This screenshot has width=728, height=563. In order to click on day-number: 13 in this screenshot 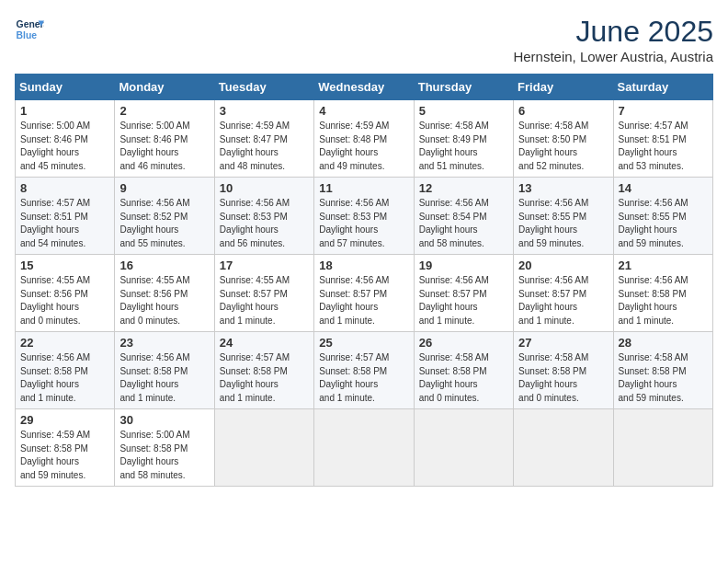, I will do `click(563, 188)`.